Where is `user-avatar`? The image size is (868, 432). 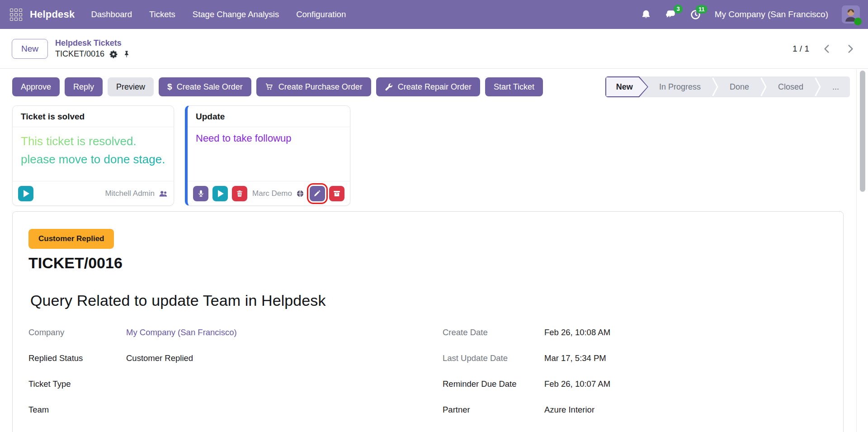 user-avatar is located at coordinates (851, 14).